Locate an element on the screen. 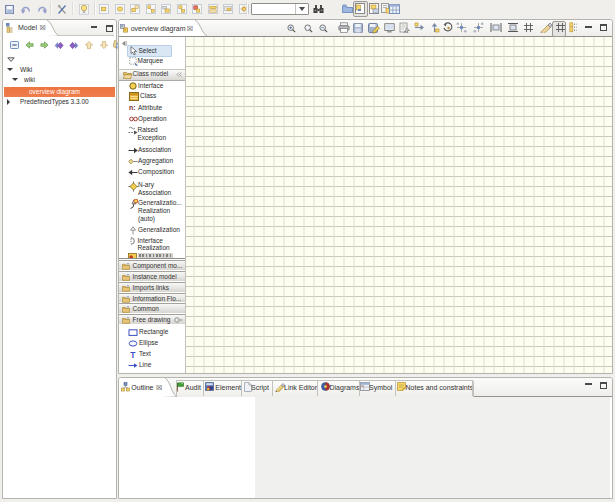  svg-text: T is located at coordinates (133, 354).